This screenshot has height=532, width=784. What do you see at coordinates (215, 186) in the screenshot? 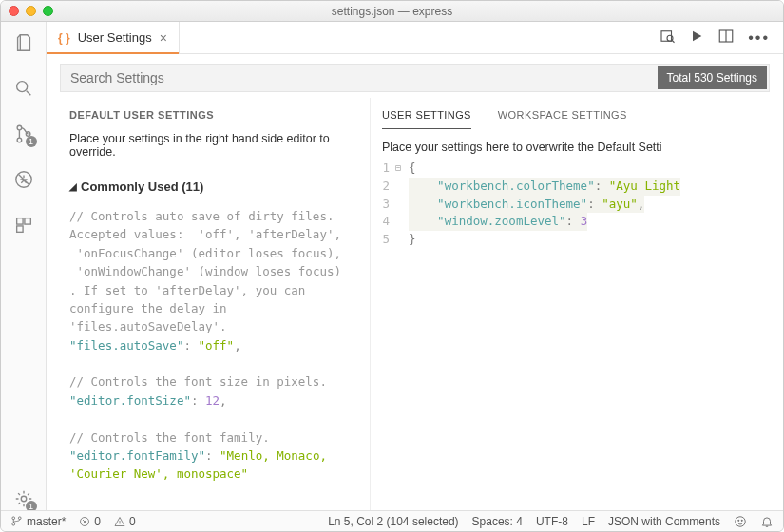
I see `commonly-used-section: ◢Commonly Used (11)` at bounding box center [215, 186].